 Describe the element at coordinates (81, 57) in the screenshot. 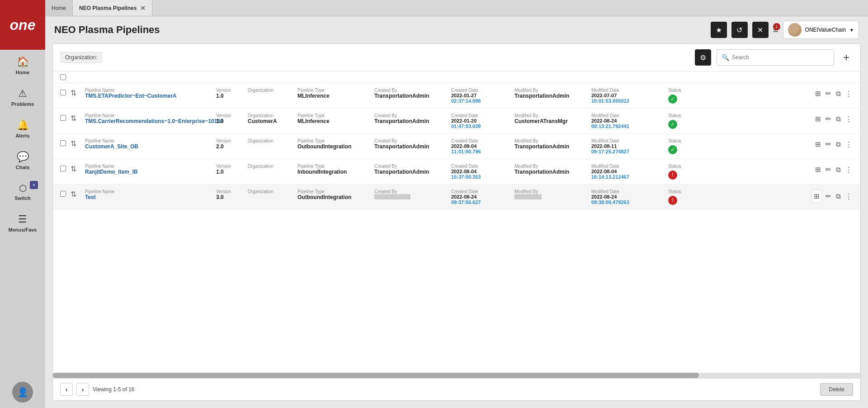

I see `org-label: Organization:` at that location.